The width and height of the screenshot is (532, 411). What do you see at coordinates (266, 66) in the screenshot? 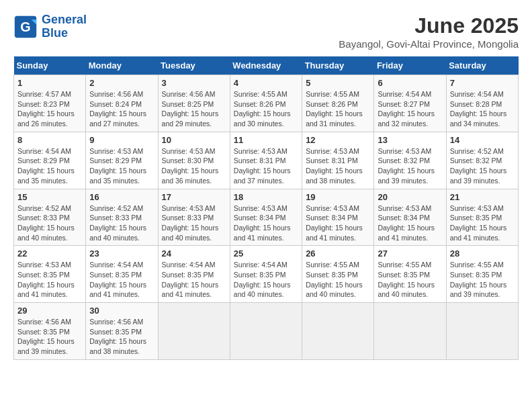
I see `col-wednesday: Wednesday` at bounding box center [266, 66].